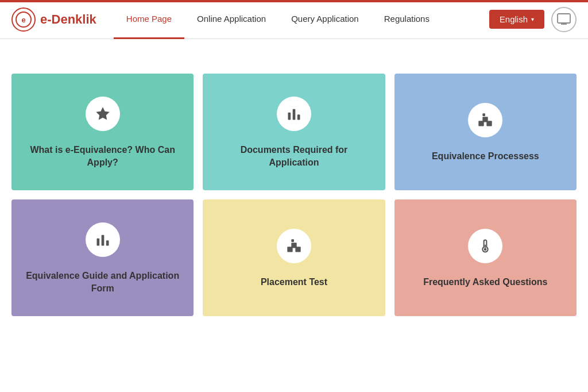 The height and width of the screenshot is (392, 588). What do you see at coordinates (325, 20) in the screenshot?
I see `nav-query-application: Query Application` at bounding box center [325, 20].